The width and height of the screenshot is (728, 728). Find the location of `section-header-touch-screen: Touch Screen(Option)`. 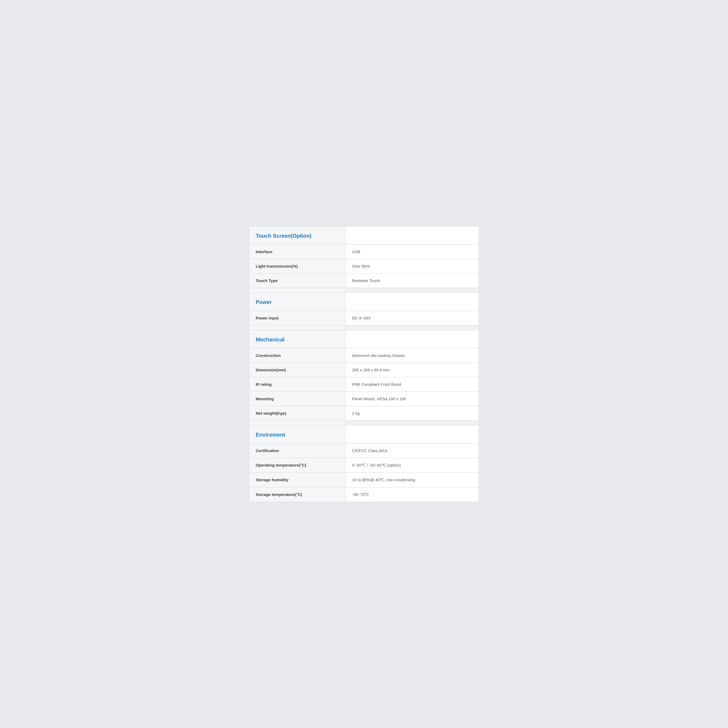

section-header-touch-screen: Touch Screen(Option) is located at coordinates (364, 236).